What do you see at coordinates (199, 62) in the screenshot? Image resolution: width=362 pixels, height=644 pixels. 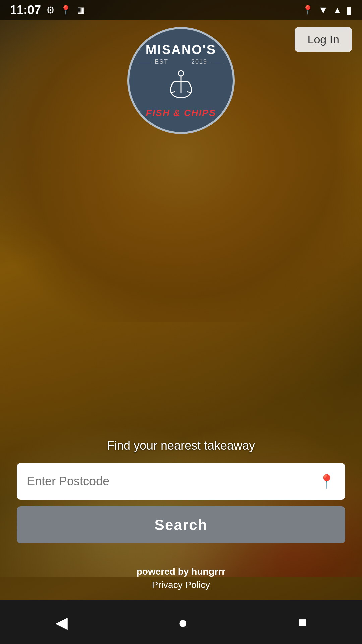 I see `logo-year: 2019` at bounding box center [199, 62].